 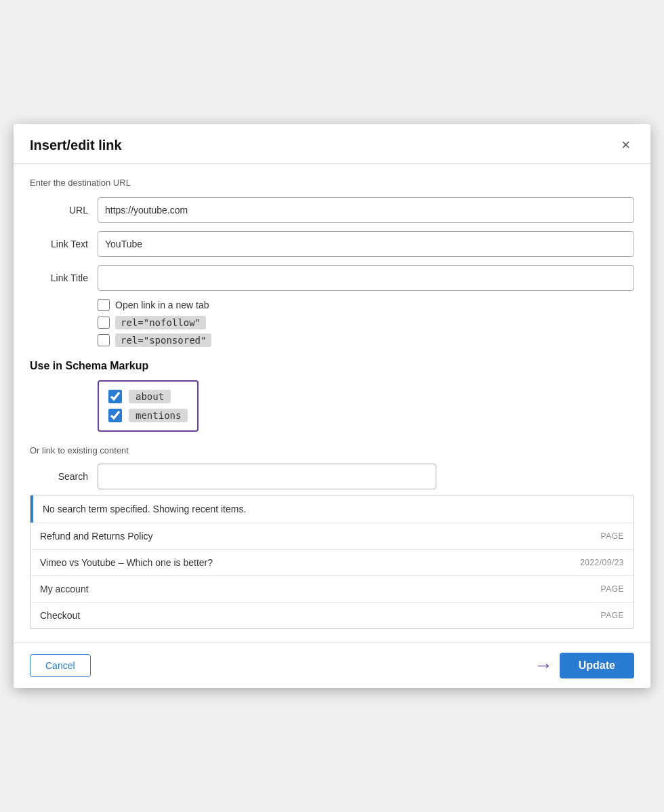 What do you see at coordinates (96, 536) in the screenshot?
I see `result-title: Refund and Returns Policy` at bounding box center [96, 536].